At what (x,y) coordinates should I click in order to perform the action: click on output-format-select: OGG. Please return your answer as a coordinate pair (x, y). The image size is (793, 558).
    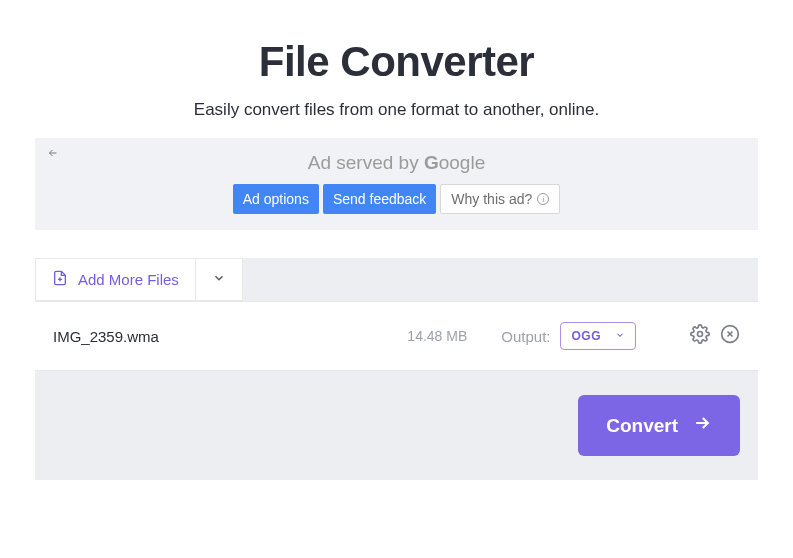
    Looking at the image, I should click on (598, 336).